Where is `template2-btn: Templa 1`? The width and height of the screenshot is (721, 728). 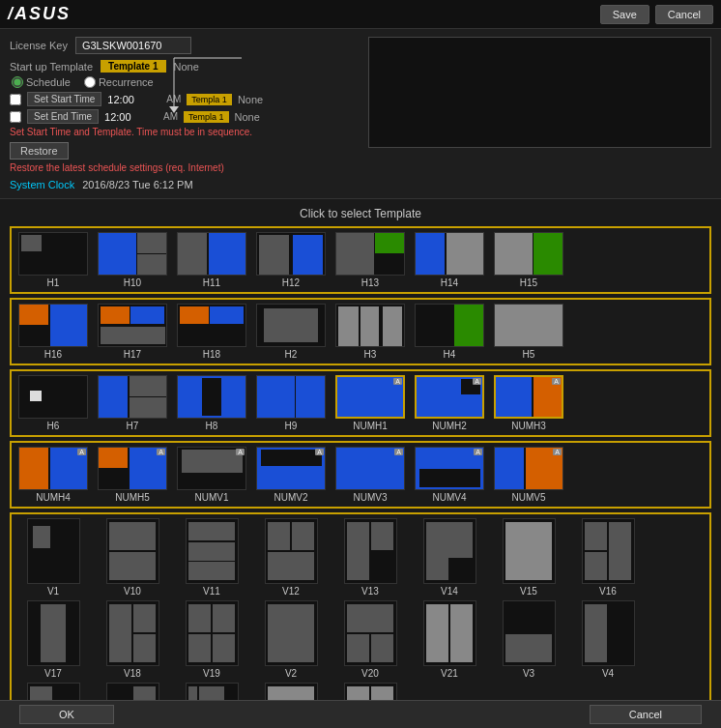
template2-btn: Templa 1 is located at coordinates (209, 100).